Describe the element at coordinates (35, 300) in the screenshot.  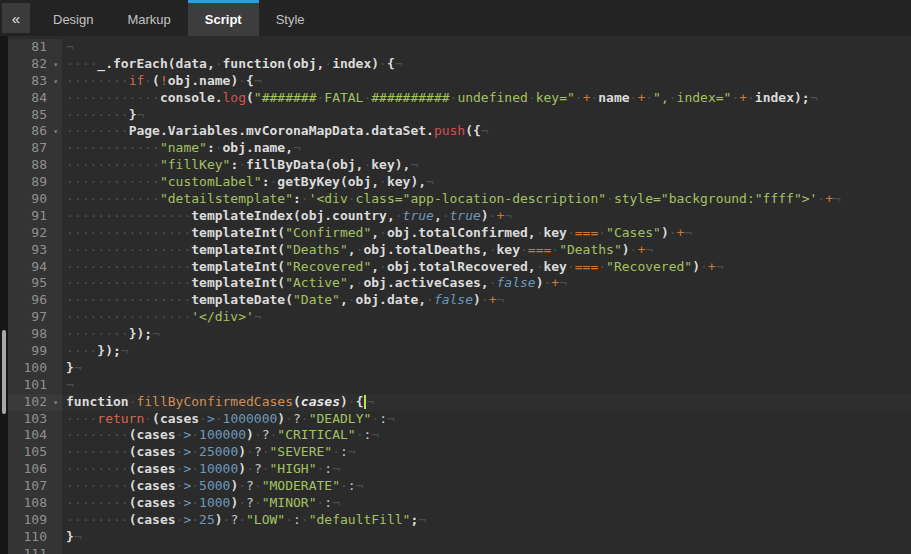
I see `line-number: 96` at that location.